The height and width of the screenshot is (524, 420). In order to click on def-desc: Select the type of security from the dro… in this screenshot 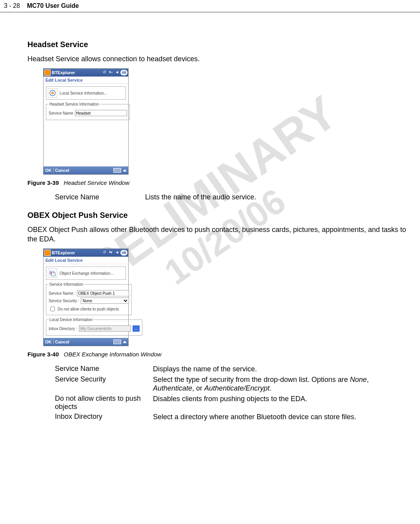, I will do `click(281, 384)`.